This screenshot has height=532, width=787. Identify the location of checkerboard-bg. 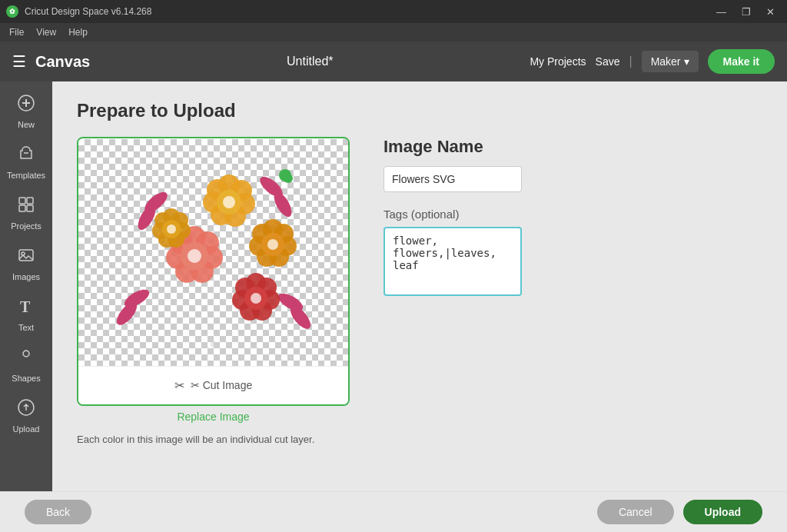
(214, 252).